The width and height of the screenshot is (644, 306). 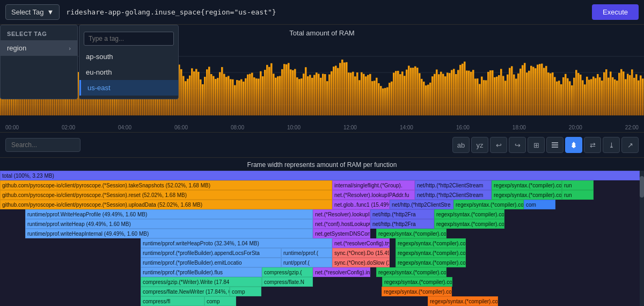 I want to click on toolbar-flame-button, so click(x=574, y=145).